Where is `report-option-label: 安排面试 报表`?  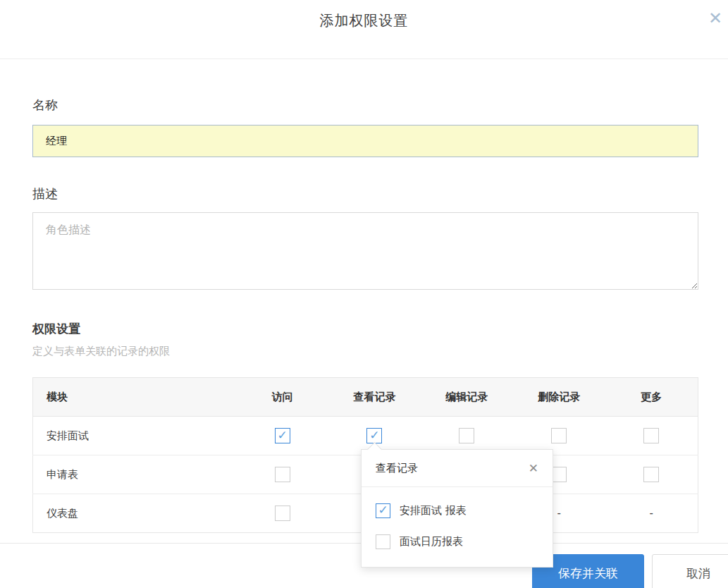 report-option-label: 安排面试 报表 is located at coordinates (433, 510).